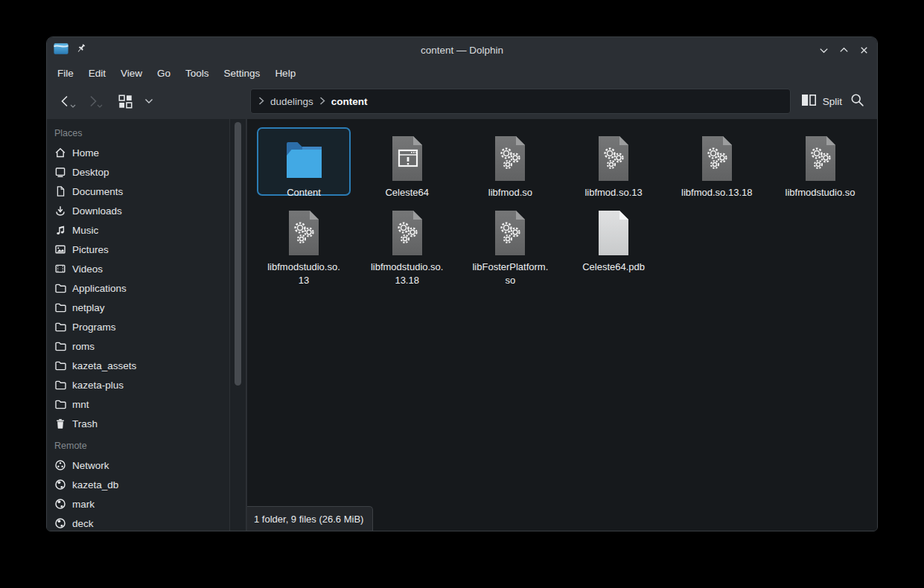  I want to click on sidebar-item-roms: roms, so click(138, 346).